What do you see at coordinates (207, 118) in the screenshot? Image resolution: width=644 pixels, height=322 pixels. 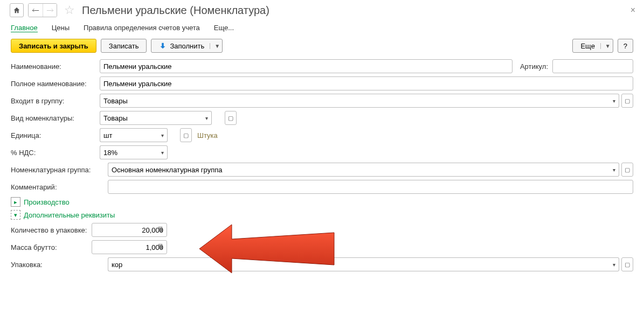 I see `kind-dropdown-button: ▾` at bounding box center [207, 118].